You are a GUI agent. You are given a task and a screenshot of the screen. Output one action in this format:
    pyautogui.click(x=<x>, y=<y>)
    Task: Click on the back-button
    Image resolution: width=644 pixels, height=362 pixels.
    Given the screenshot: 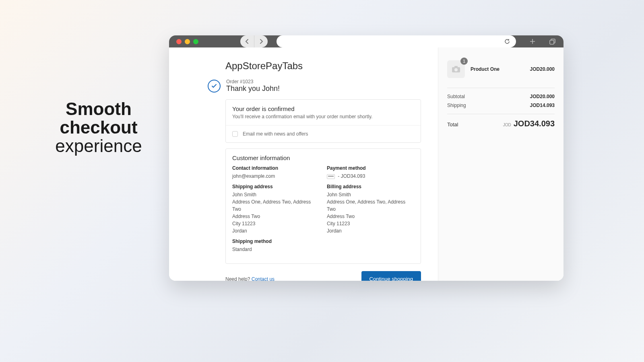 What is the action you would take?
    pyautogui.click(x=247, y=41)
    